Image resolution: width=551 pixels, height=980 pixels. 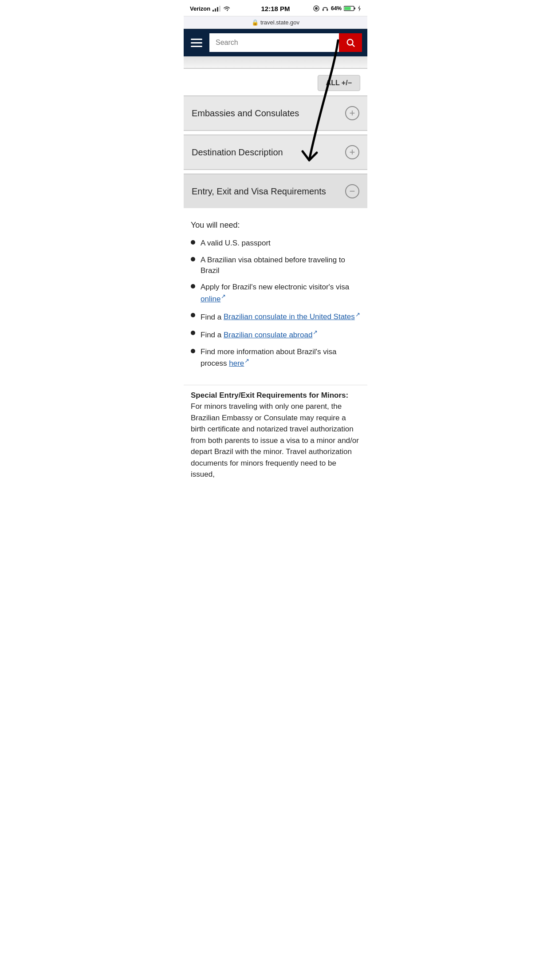 What do you see at coordinates (245, 114) in the screenshot?
I see `accordion-embassies-title: Embassies and Consulates` at bounding box center [245, 114].